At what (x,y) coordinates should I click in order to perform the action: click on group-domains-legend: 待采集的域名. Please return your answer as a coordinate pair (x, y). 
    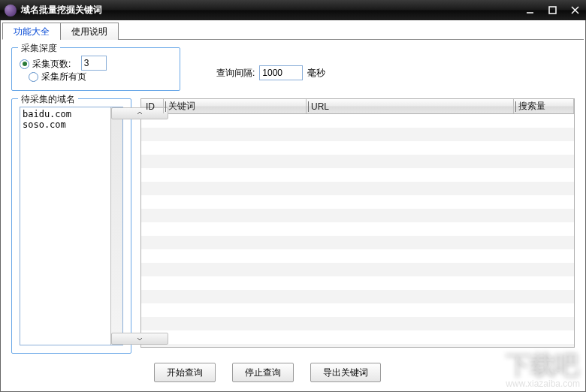
    Looking at the image, I should click on (48, 99).